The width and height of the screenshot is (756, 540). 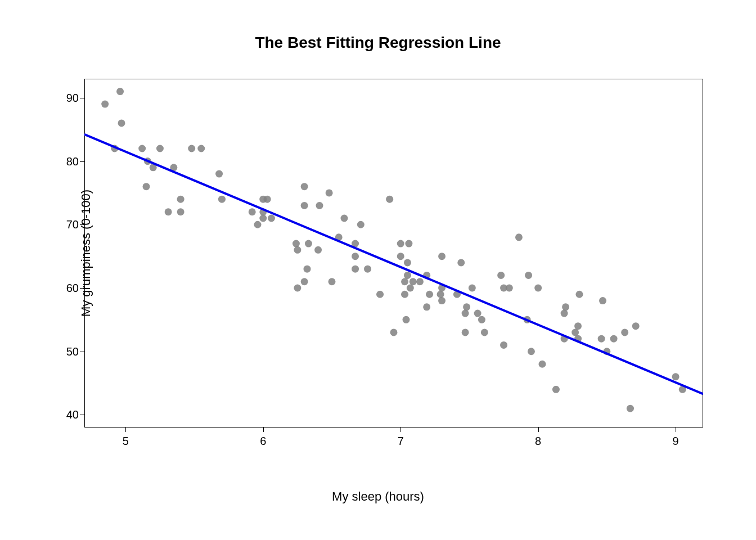 I want to click on chart-title: The Best Fitting Regression Line, so click(x=378, y=43).